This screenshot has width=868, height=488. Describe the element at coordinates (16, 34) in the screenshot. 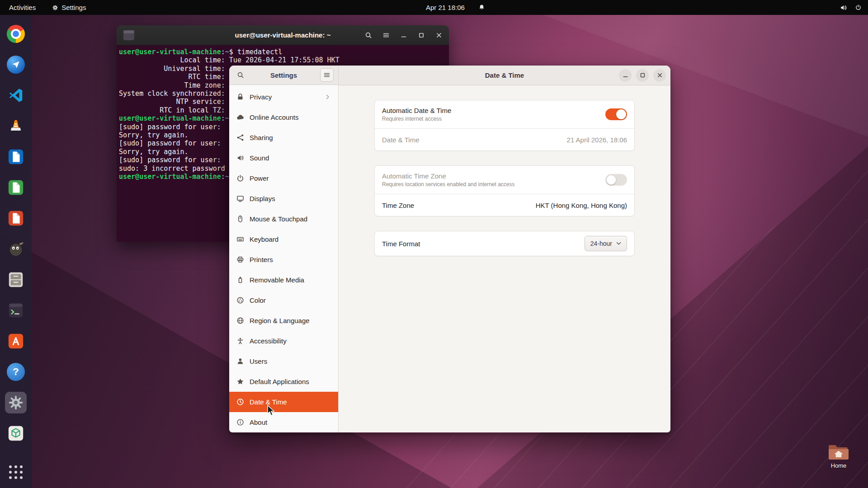

I see `dock-item-chrome` at that location.